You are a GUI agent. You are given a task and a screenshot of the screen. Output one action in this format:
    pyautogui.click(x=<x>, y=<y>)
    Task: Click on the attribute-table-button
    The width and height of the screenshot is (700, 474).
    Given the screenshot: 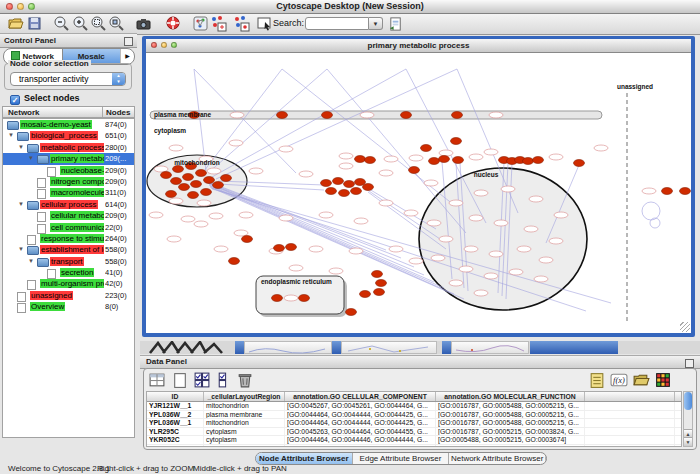 What is the action you would take?
    pyautogui.click(x=157, y=380)
    